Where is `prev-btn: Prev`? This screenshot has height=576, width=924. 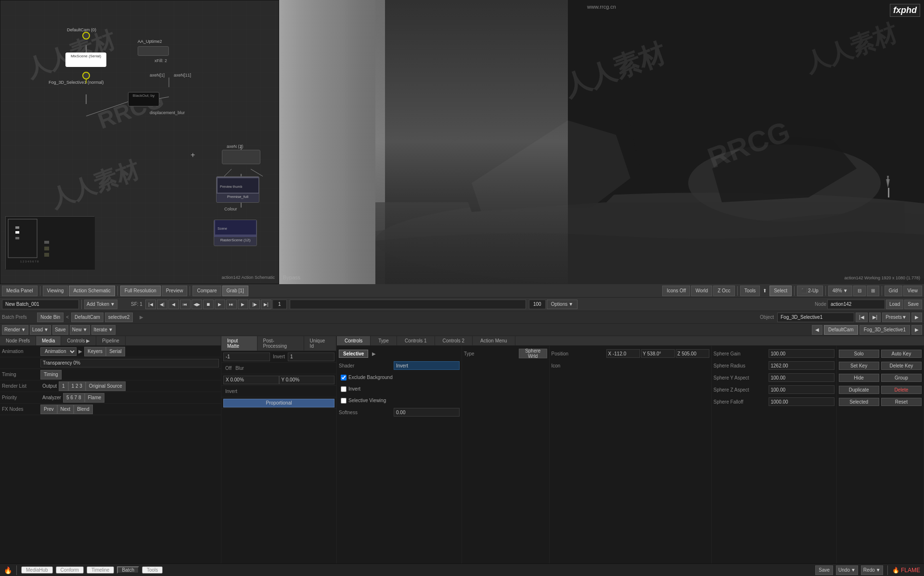
prev-btn: Prev is located at coordinates (49, 409).